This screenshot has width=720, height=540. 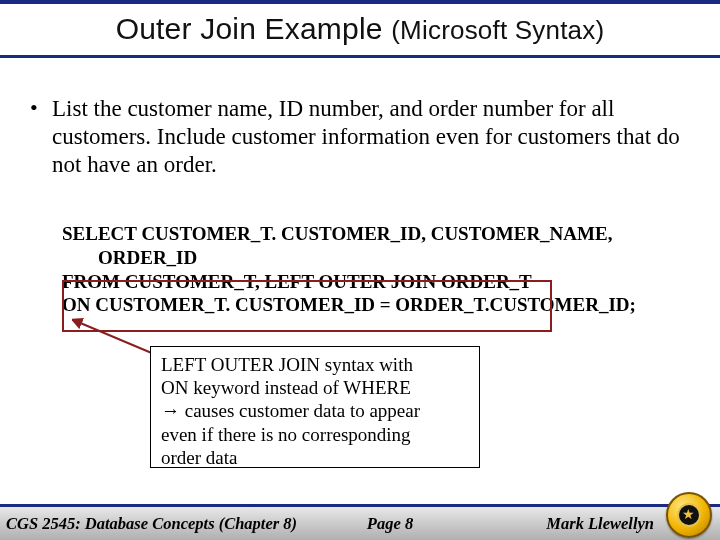 I want to click on sql-line-1: SELECT CUSTOMER_T. CUSTOMER_ID, CUSTOMER…, so click(x=362, y=234).